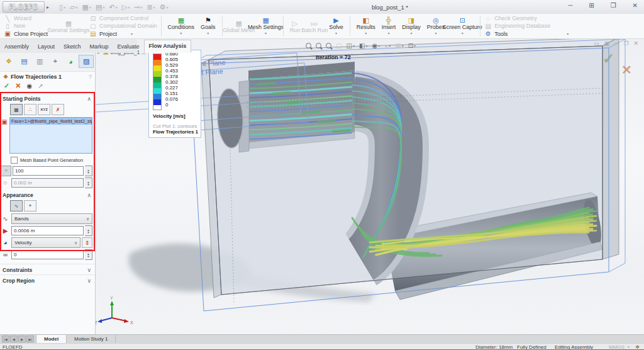 This screenshot has width=644, height=350. Describe the element at coordinates (296, 26) in the screenshot. I see `run-button: ▷ Run` at that location.